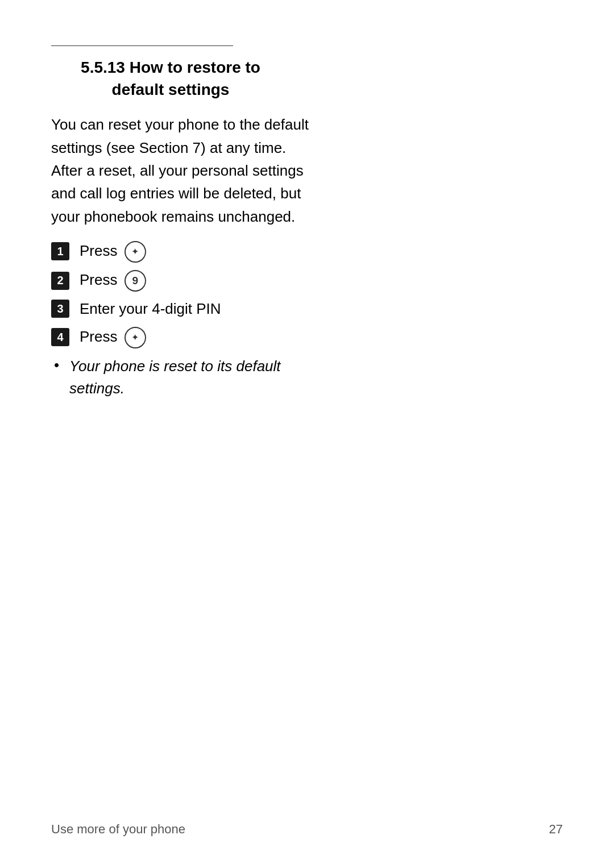 Image resolution: width=614 pixels, height=868 pixels. I want to click on step-number-2: 2, so click(60, 281).